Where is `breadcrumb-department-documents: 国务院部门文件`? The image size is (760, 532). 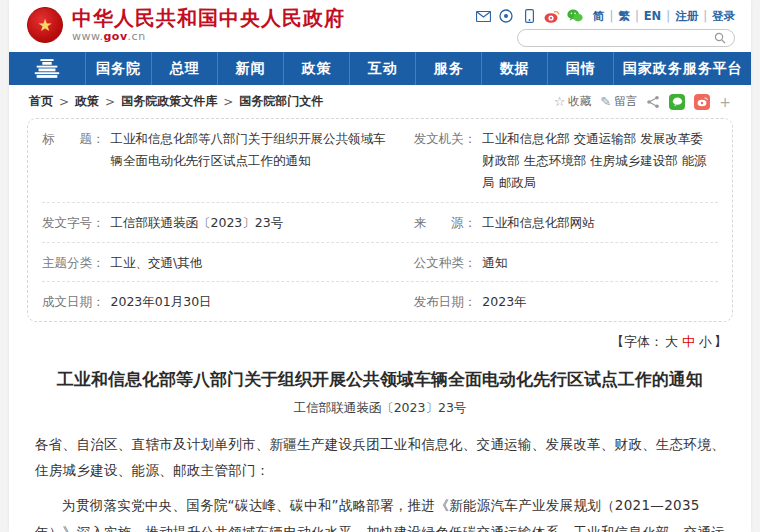 breadcrumb-department-documents: 国务院部门文件 is located at coordinates (281, 102).